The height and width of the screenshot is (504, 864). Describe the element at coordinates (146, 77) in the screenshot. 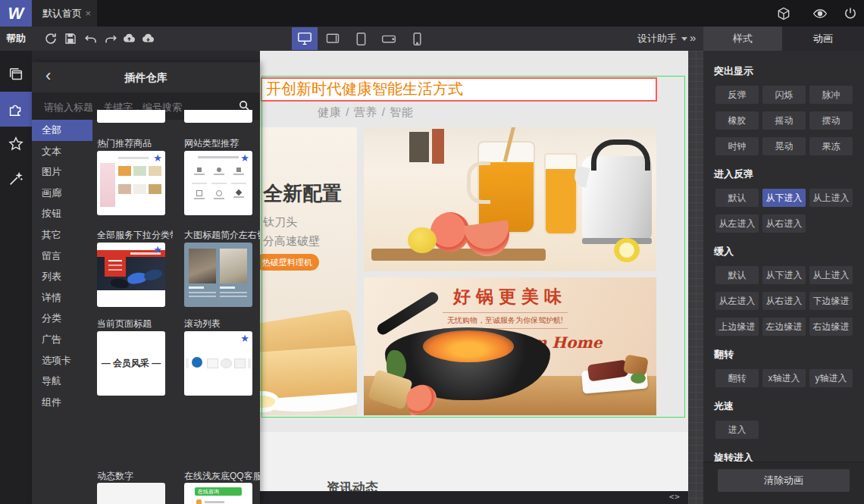

I see `plugin-panel-header: ‹ 插件仓库` at that location.